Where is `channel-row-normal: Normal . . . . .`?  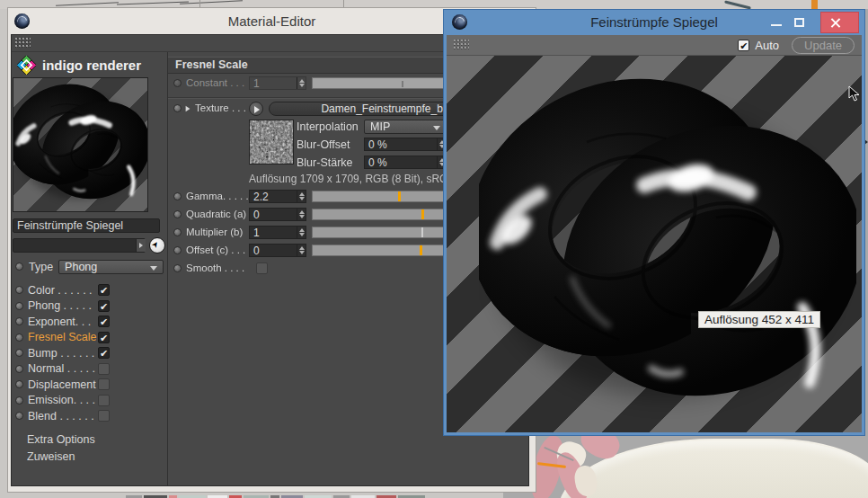 channel-row-normal: Normal . . . . . is located at coordinates (90, 369).